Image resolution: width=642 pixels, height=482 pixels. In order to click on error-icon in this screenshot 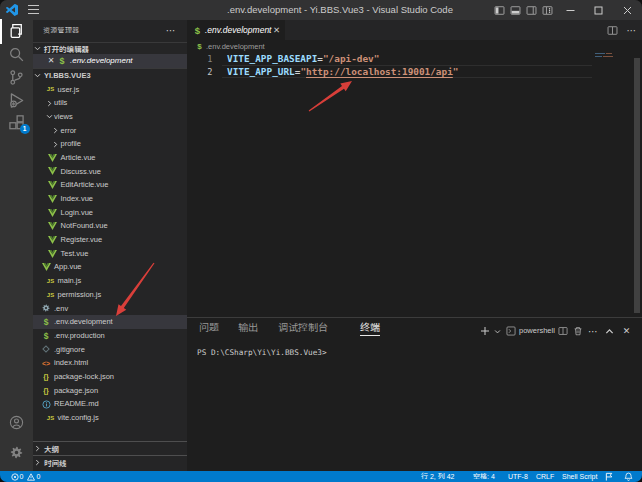, I will do `click(15, 477)`.